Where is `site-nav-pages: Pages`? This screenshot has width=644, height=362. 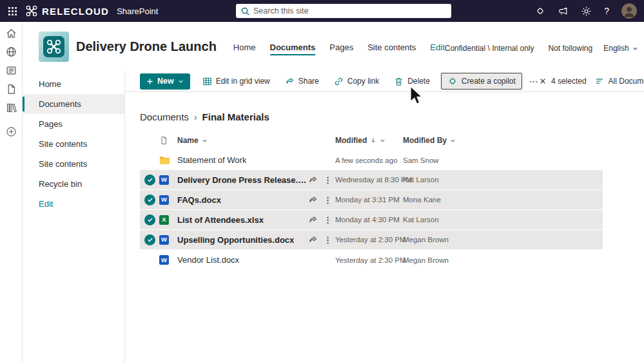 site-nav-pages: Pages is located at coordinates (342, 49).